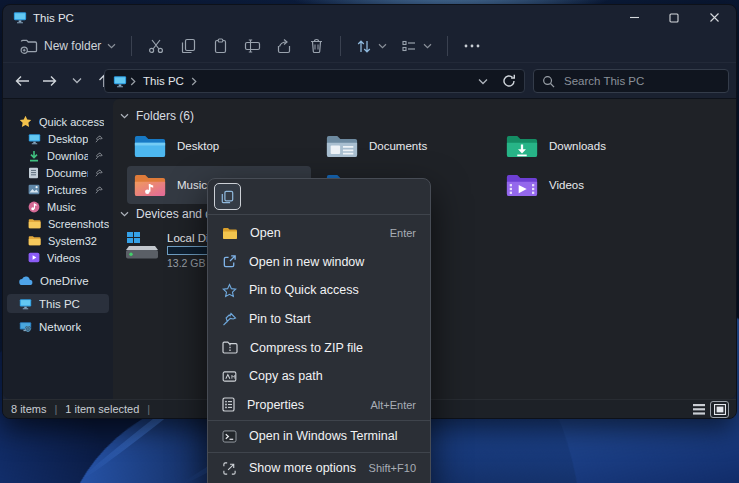 This screenshot has width=739, height=483. Describe the element at coordinates (472, 46) in the screenshot. I see `see-more-button` at that location.